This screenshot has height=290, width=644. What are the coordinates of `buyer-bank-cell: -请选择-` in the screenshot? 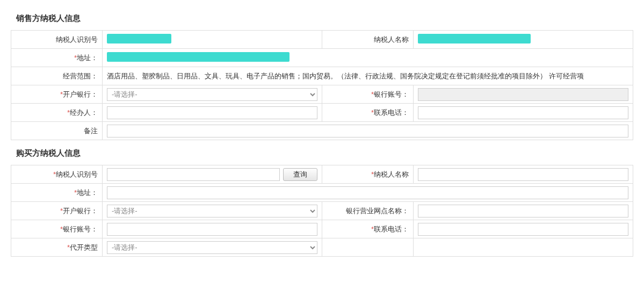 It's located at (213, 211).